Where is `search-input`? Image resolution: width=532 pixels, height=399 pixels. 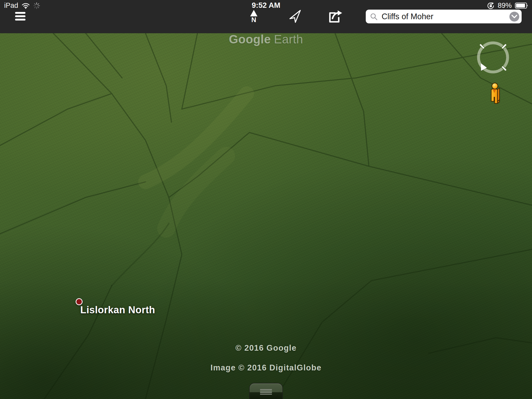 search-input is located at coordinates (445, 17).